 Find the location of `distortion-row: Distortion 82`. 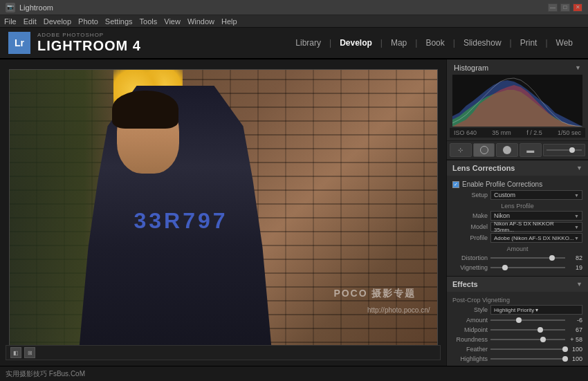

distortion-row: Distortion 82 is located at coordinates (517, 258).